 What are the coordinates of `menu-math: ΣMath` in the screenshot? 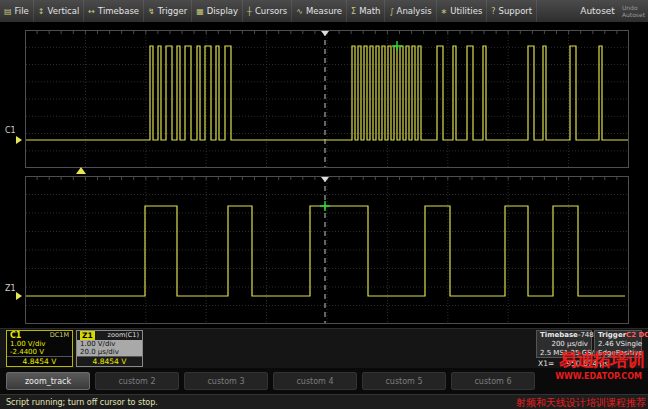 It's located at (366, 11).